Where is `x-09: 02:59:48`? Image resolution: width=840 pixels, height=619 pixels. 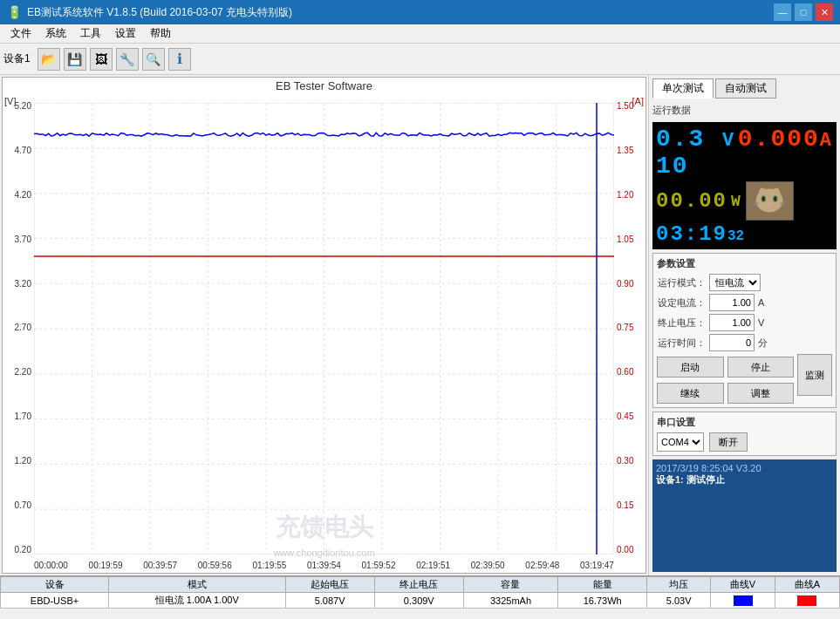 x-09: 02:59:48 is located at coordinates (543, 565).